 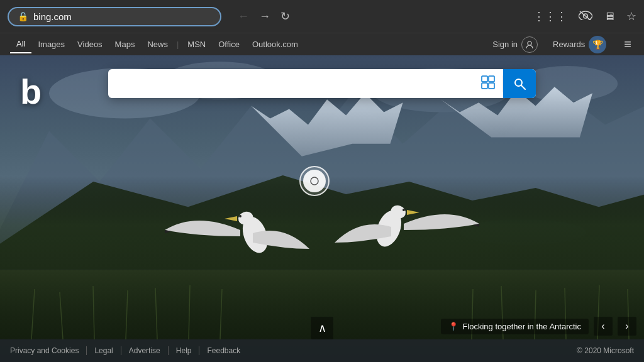 What do you see at coordinates (550, 16) in the screenshot?
I see `apps-icon: ⋮⋮⋮` at bounding box center [550, 16].